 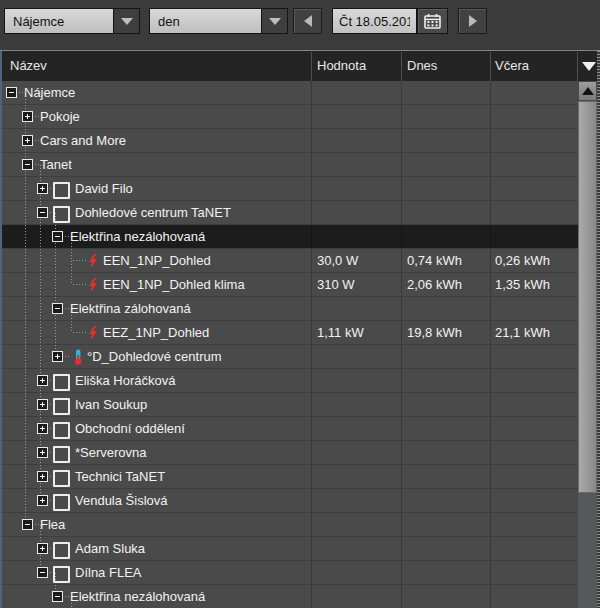 What do you see at coordinates (289, 525) in the screenshot?
I see `tree-row: Flea` at bounding box center [289, 525].